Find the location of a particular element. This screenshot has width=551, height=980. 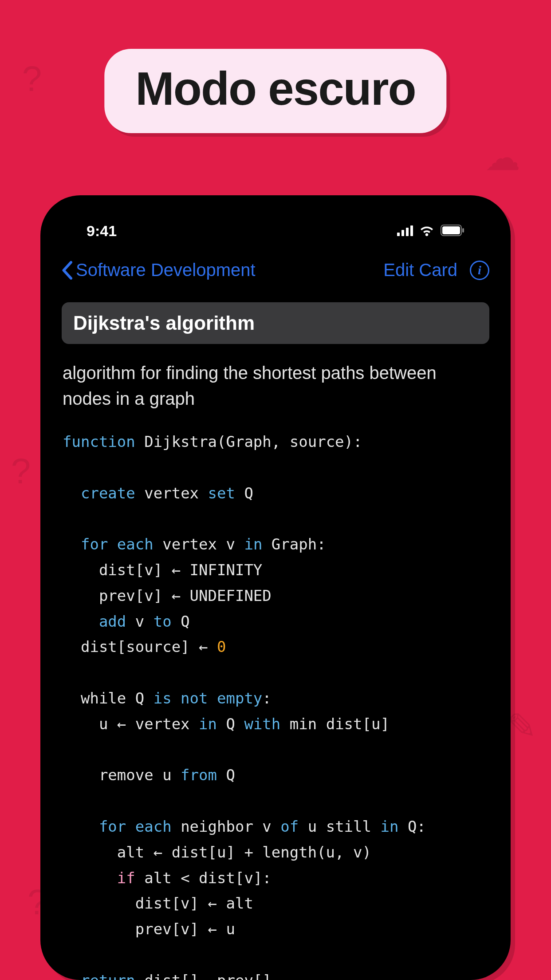

headline-text: Modo escuro is located at coordinates (275, 89).